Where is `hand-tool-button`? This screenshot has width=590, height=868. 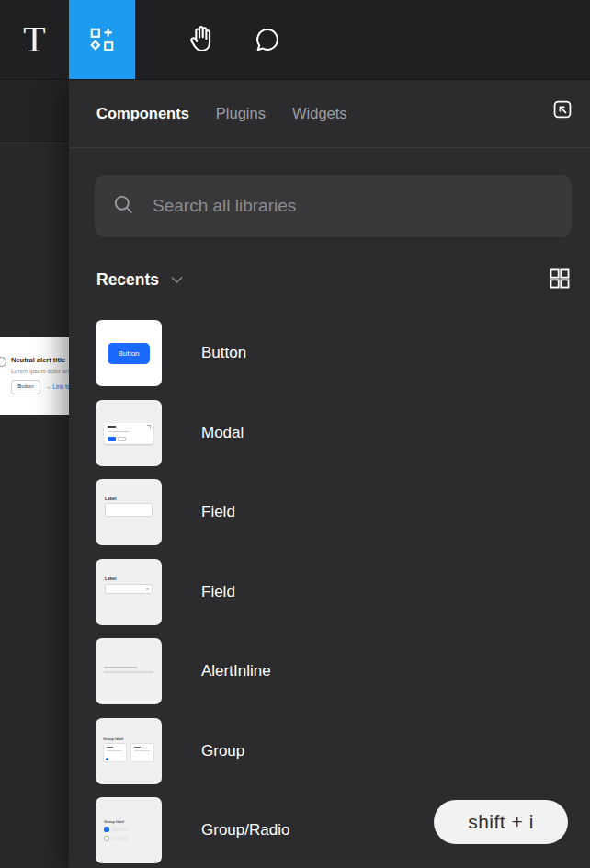
hand-tool-button is located at coordinates (201, 40).